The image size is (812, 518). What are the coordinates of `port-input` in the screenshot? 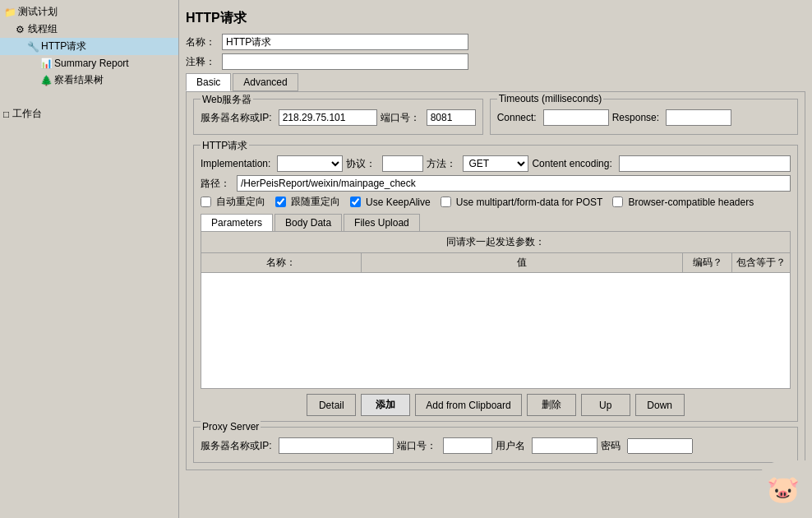 It's located at (451, 118).